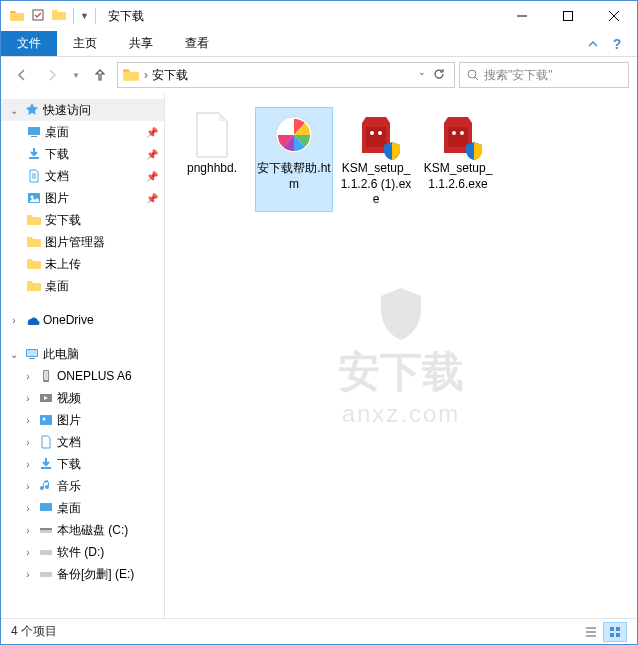  I want to click on sidebar-item-quick-access: ⌄ 快速访问, so click(82, 110).